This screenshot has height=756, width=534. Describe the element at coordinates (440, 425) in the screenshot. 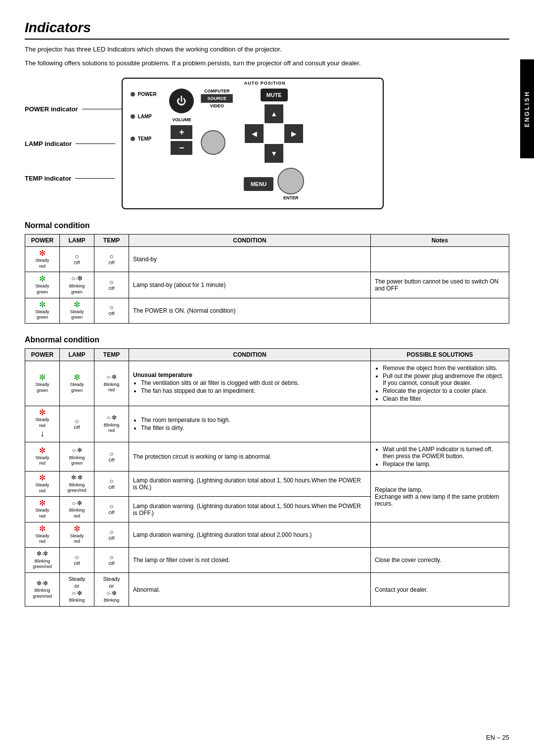

I see `ab-r2-solutions` at that location.